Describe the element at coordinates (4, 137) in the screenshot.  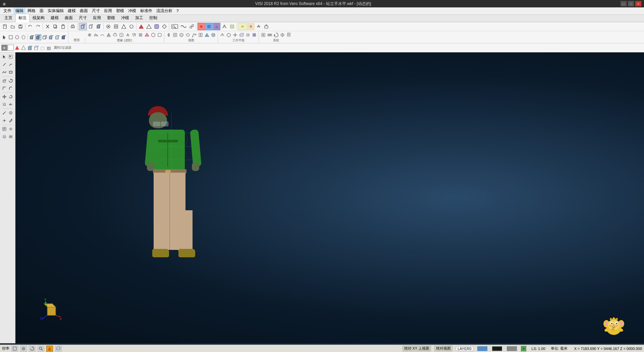
I see `sb-layer` at that location.